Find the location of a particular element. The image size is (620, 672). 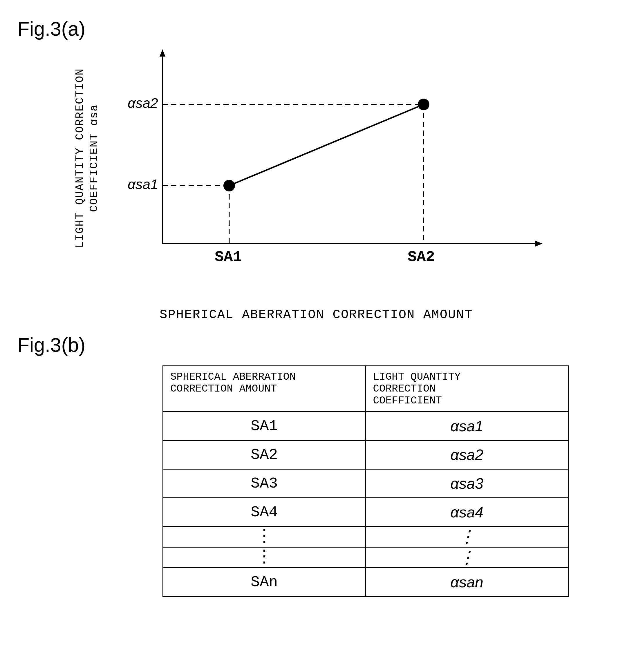

table-row: SA3αsa3 is located at coordinates (366, 484).